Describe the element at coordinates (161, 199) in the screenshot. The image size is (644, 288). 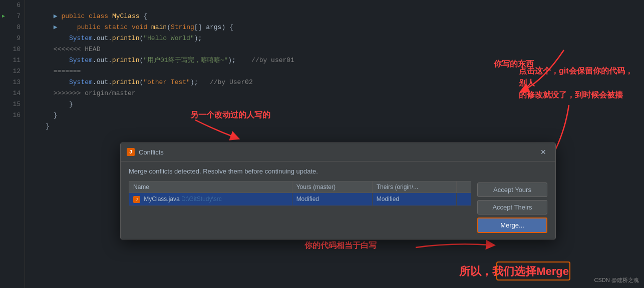
I see `file-name: MyClass.java` at that location.